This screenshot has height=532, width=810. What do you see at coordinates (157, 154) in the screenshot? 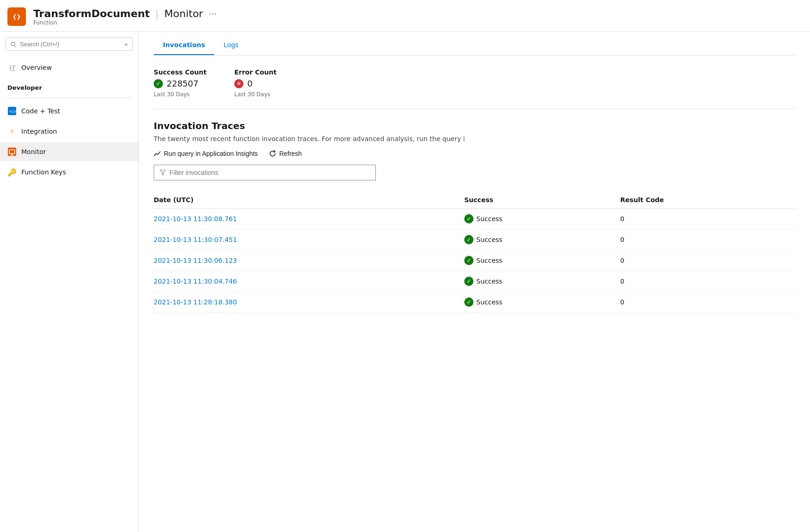
I see `chart-icon` at bounding box center [157, 154].